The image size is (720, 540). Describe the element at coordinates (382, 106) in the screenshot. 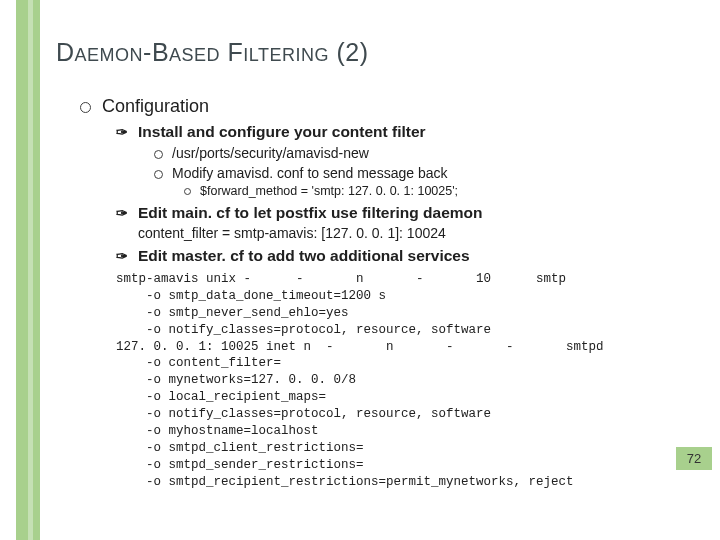

I see `bullet-configuration: Configuration` at that location.